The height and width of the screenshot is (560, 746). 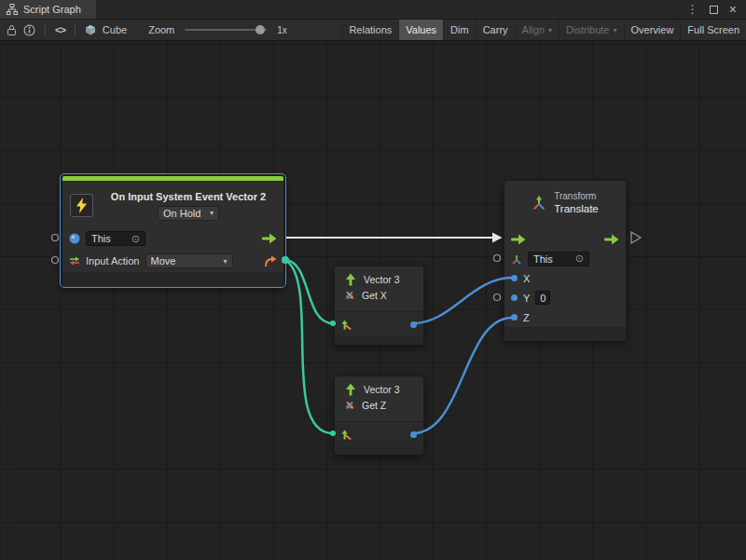 I want to click on axes-icon, so click(x=517, y=259).